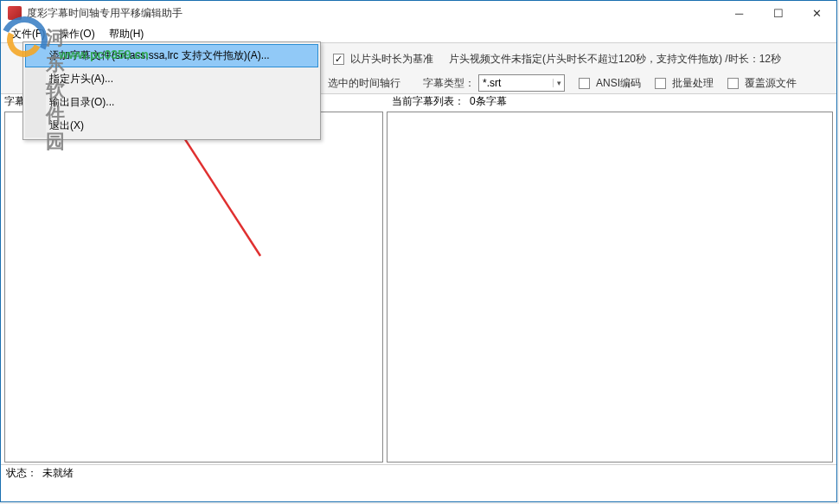  What do you see at coordinates (817, 13) in the screenshot?
I see `close-button: ✕` at bounding box center [817, 13].